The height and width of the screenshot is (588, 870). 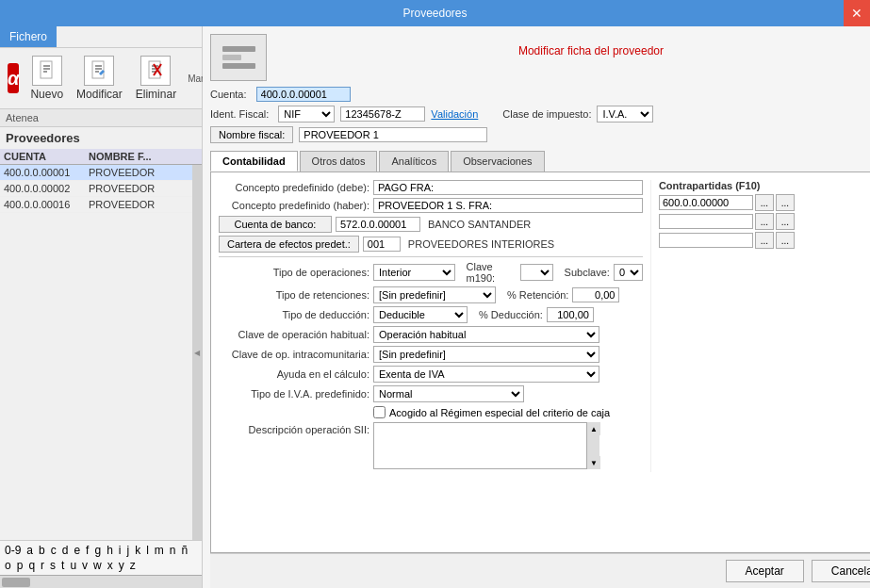 I want to click on ident-fiscal-type-select: NIF, so click(x=306, y=114).